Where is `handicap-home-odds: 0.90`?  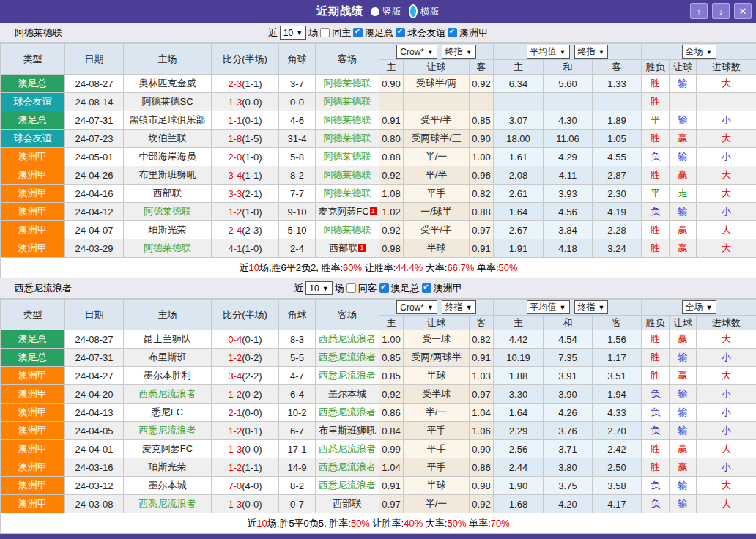 handicap-home-odds: 0.90 is located at coordinates (391, 83).